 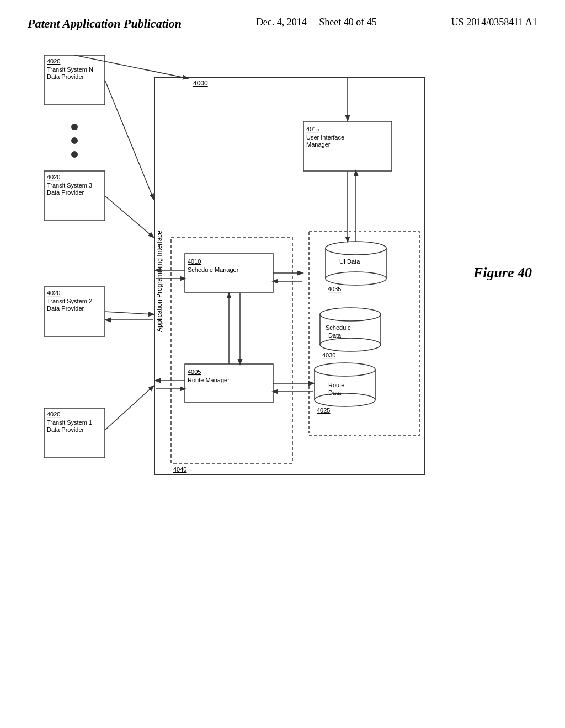 I want to click on svg-text: Route Manager, so click(x=209, y=380).